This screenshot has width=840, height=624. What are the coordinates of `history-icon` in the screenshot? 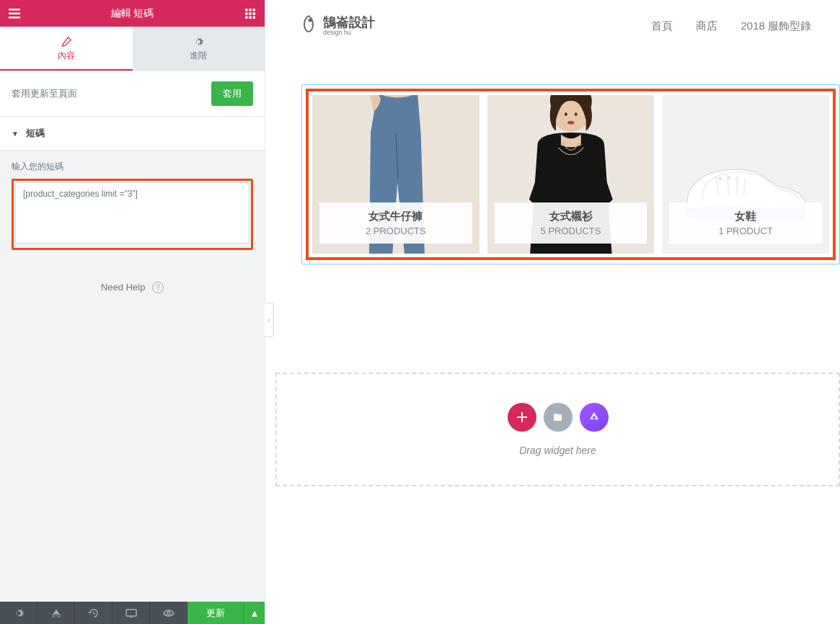 It's located at (94, 612).